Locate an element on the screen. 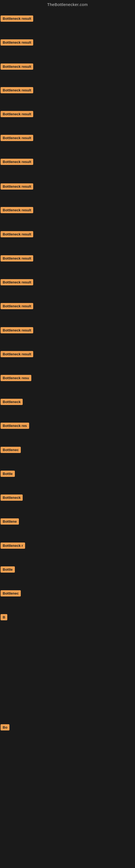  site-header: TheBottlenecker.com is located at coordinates (68, 5).